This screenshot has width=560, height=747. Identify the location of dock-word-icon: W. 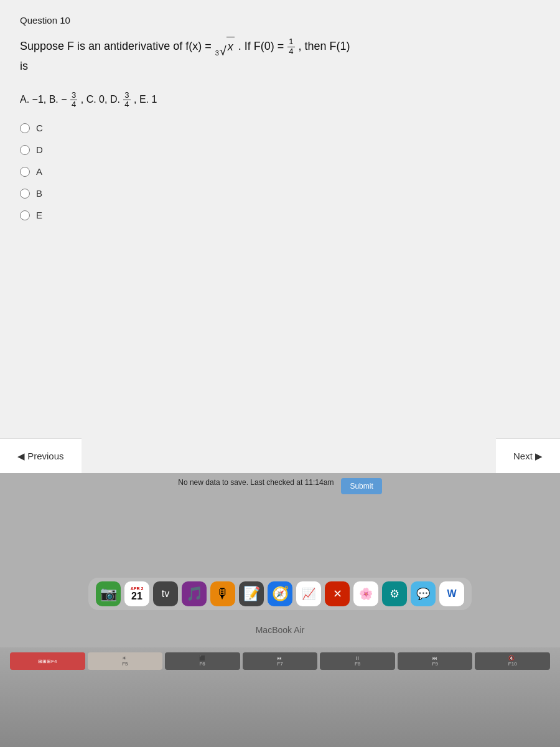
(452, 594).